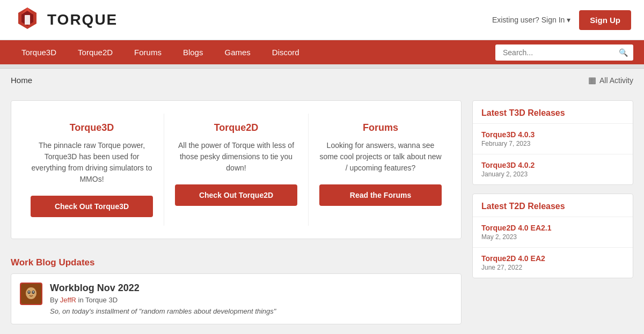  What do you see at coordinates (553, 139) in the screenshot?
I see `t3d-release-item-0: Torque3D 4.0.3 February 7, 2023` at bounding box center [553, 139].